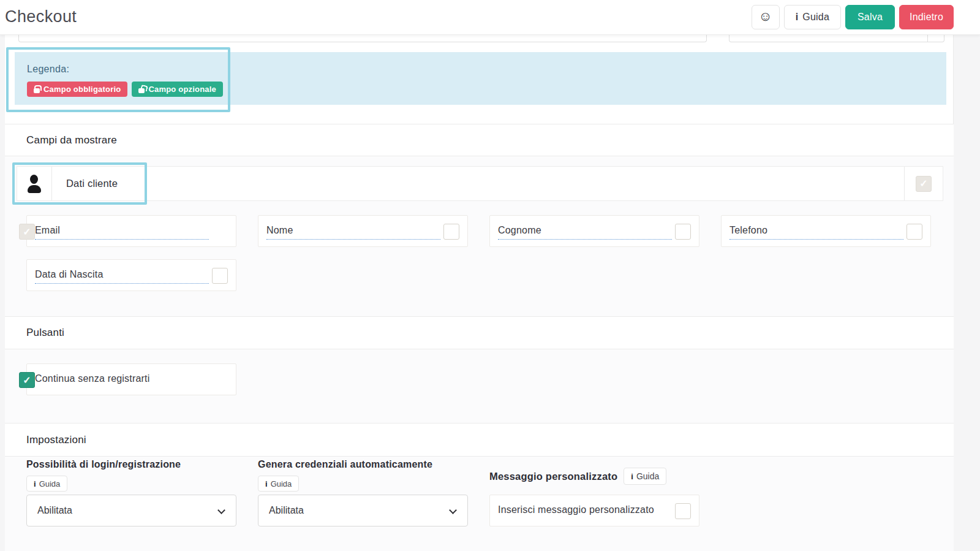  I want to click on guida-credenziali-button: iGuida, so click(278, 484).